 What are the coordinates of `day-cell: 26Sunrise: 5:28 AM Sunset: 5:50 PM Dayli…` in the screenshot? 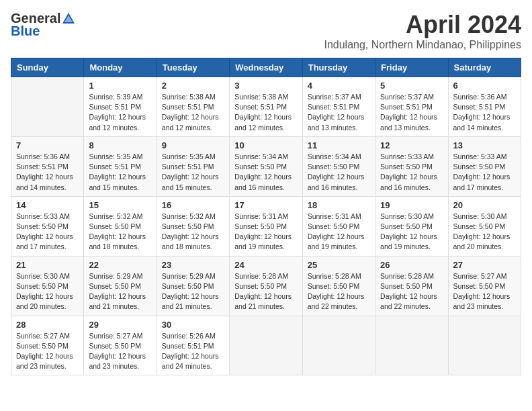 It's located at (412, 286).